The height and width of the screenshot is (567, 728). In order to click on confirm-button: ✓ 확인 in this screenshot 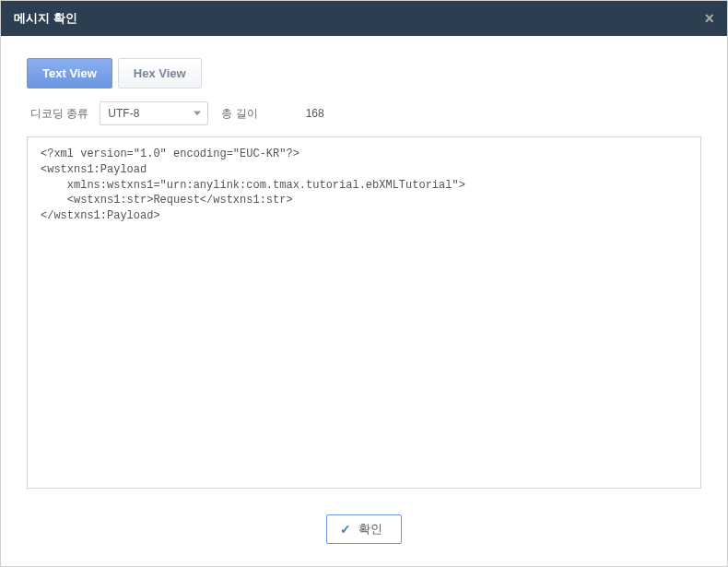, I will do `click(364, 529)`.